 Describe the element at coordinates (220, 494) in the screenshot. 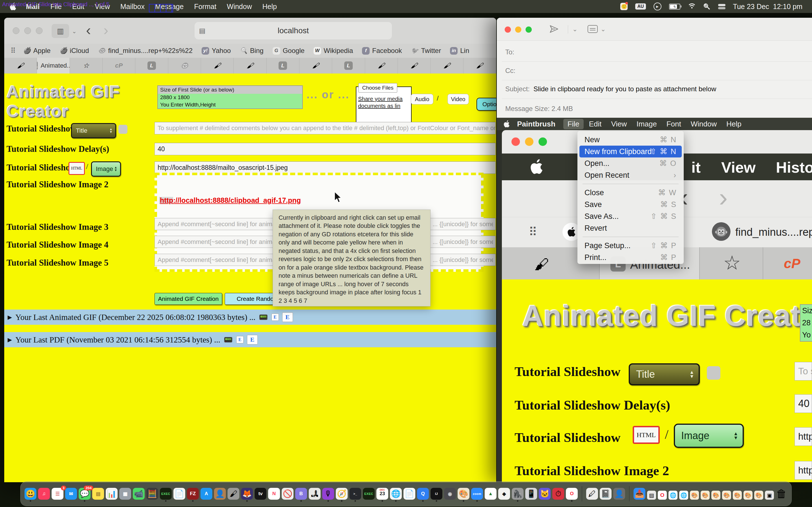

I see `contacts: 👤` at that location.